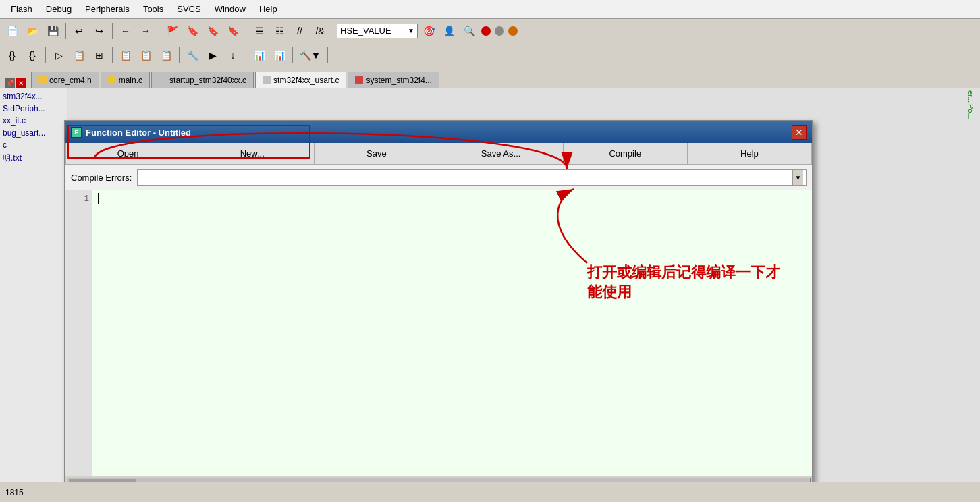  What do you see at coordinates (159, 31) in the screenshot?
I see `sep3` at bounding box center [159, 31].